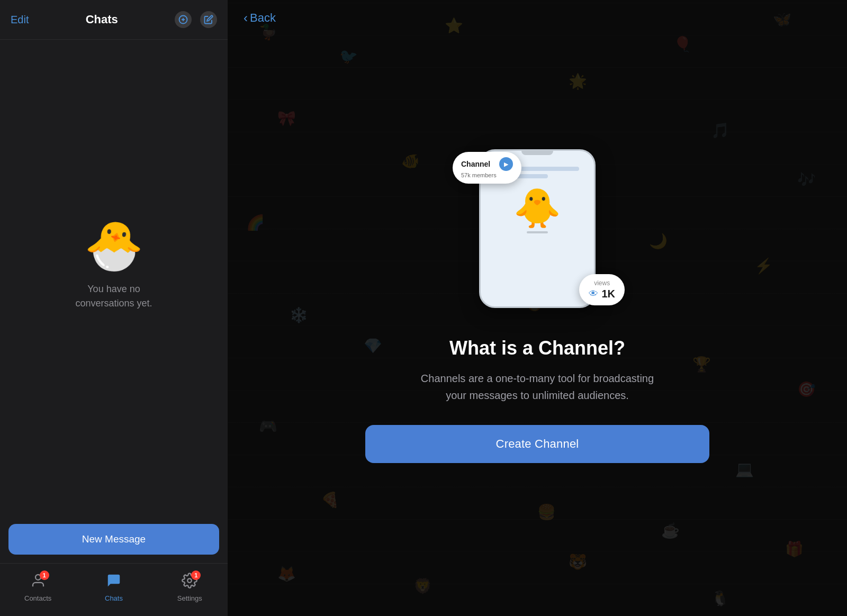 The height and width of the screenshot is (616, 847). Describe the element at coordinates (487, 175) in the screenshot. I see `channel-members: 57k members` at that location.